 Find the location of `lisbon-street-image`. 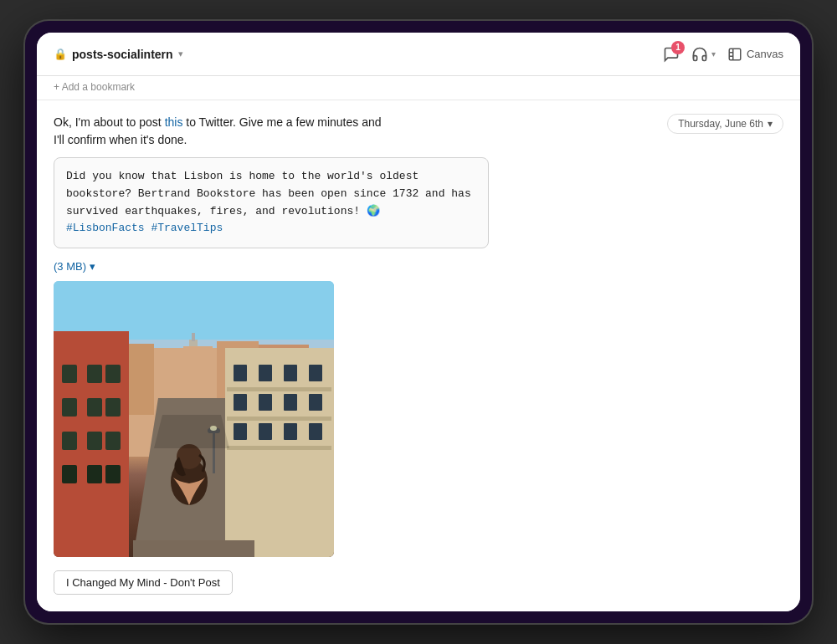

lisbon-street-image is located at coordinates (194, 419).